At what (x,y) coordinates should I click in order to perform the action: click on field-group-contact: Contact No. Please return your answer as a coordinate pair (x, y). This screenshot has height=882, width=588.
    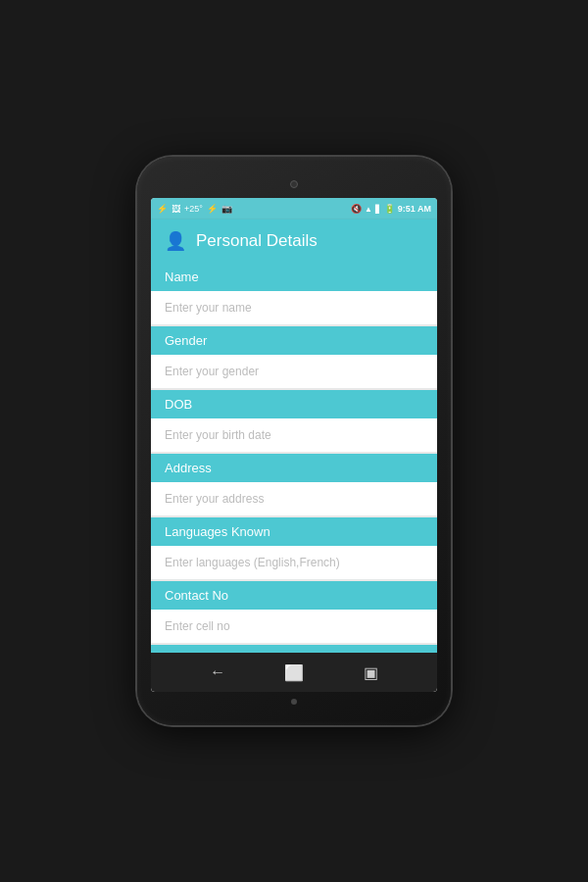
    Looking at the image, I should click on (294, 612).